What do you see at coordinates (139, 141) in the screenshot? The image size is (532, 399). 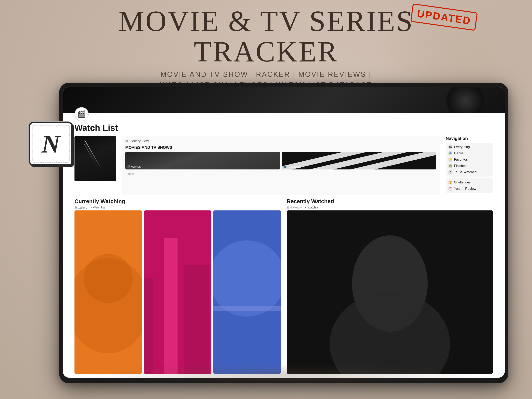 I see `gallery-view-label: Gallery view` at bounding box center [139, 141].